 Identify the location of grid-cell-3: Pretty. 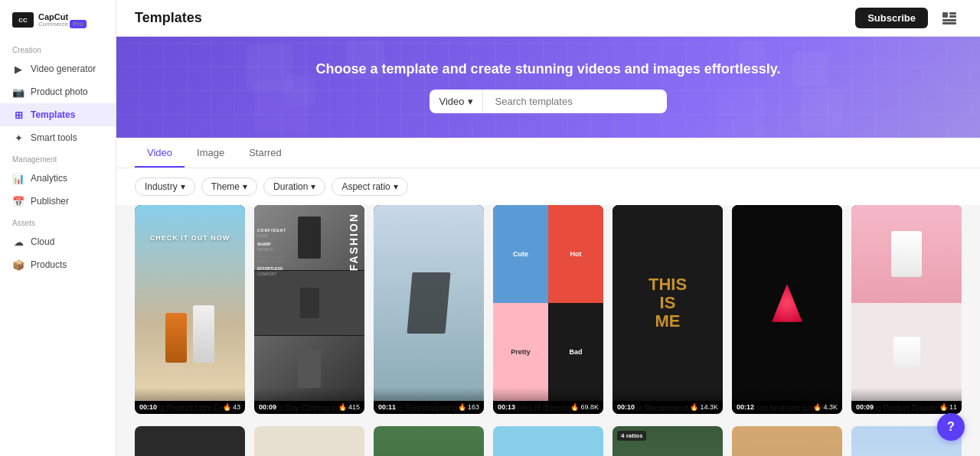
(521, 352).